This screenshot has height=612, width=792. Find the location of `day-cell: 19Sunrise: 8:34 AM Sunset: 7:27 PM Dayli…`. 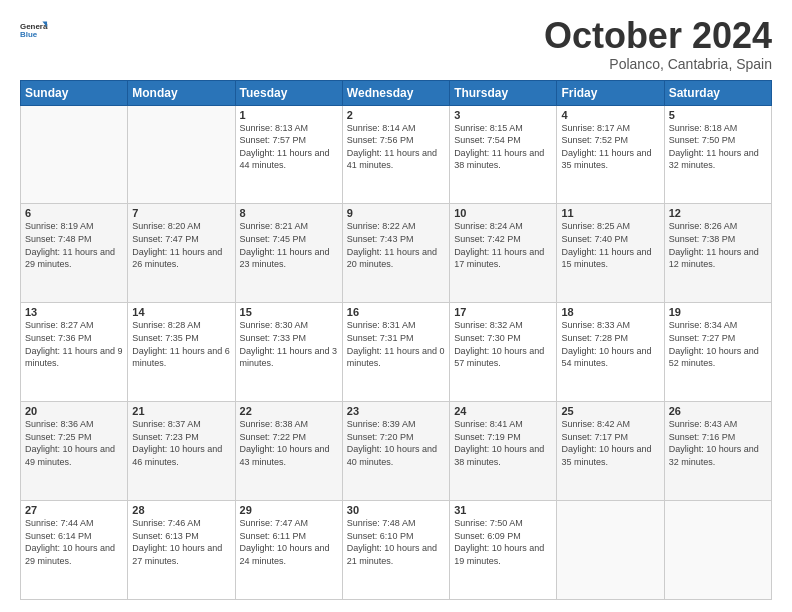

day-cell: 19Sunrise: 8:34 AM Sunset: 7:27 PM Dayli… is located at coordinates (718, 352).